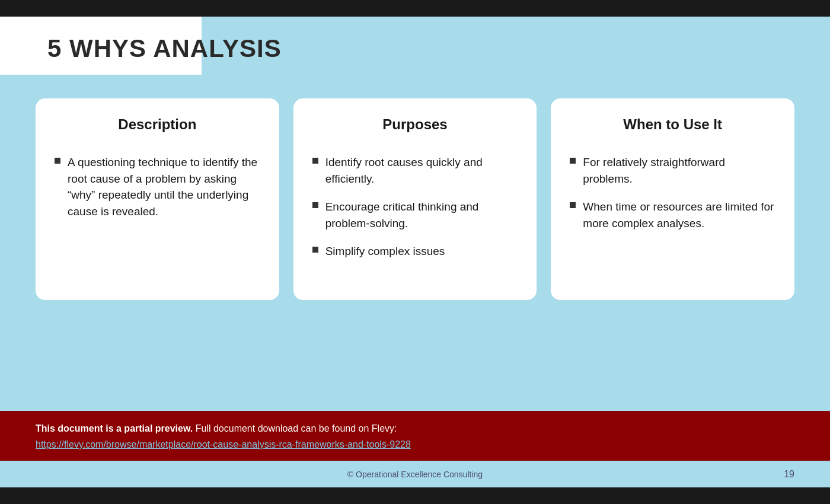  Describe the element at coordinates (385, 251) in the screenshot. I see `bullet-text: Simplify complex issues` at that location.